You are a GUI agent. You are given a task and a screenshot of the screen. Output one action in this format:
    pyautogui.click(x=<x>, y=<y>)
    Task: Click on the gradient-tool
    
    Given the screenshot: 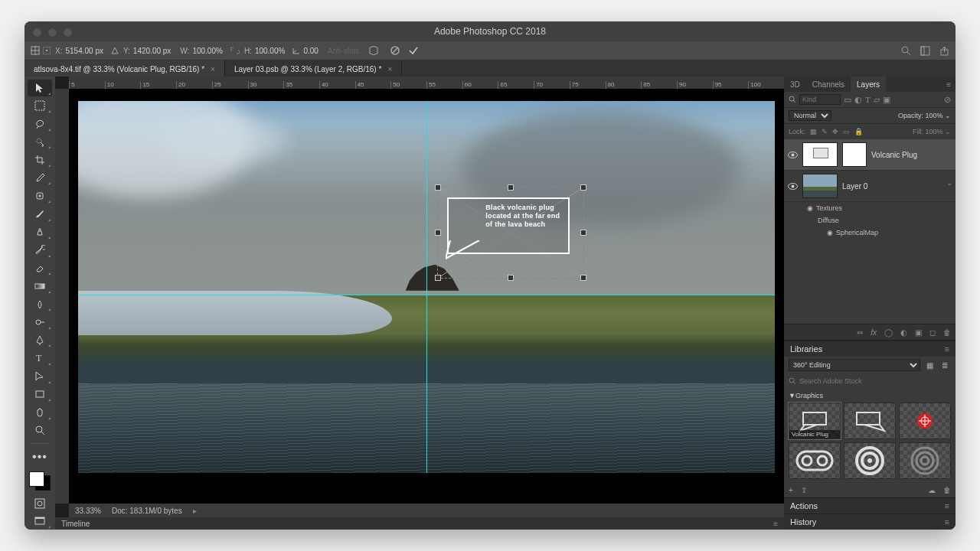 What is the action you would take?
    pyautogui.click(x=40, y=286)
    